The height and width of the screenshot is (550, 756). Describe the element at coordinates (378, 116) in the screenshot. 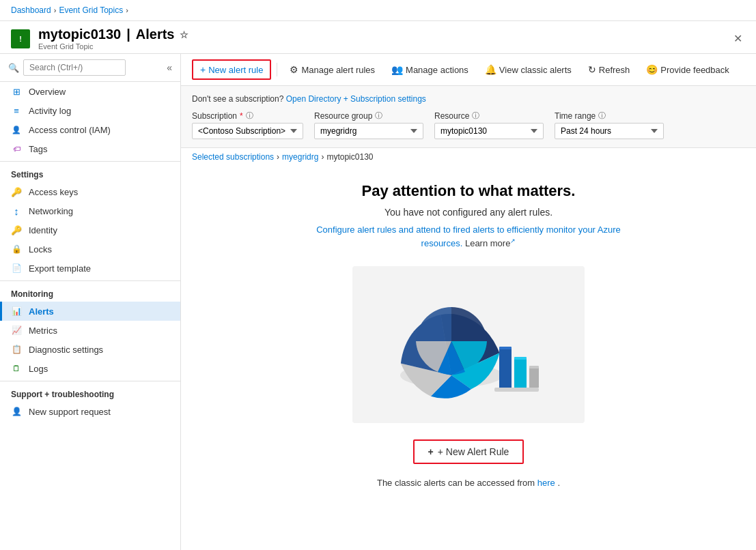

I see `resource-group-info-icon: ⓘ` at that location.